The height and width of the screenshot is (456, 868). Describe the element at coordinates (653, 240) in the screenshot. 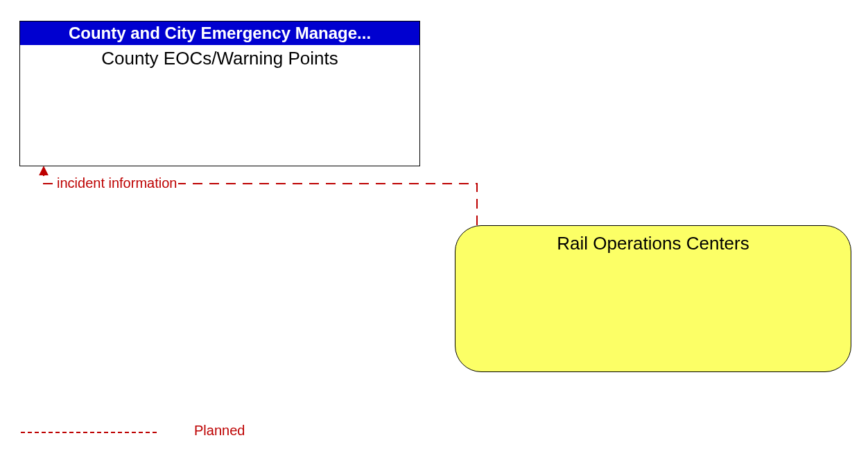

I see `node-rail-title: Rail Operations Centers` at that location.